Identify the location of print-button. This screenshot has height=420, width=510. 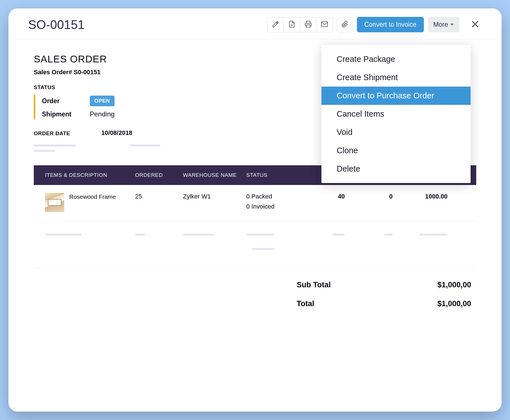
(308, 25).